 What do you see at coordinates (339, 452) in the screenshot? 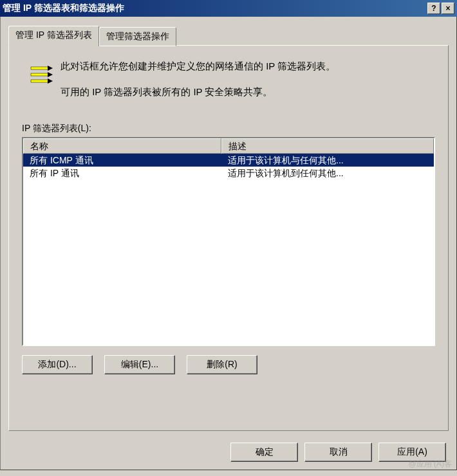
I see `cancel-button: 取消` at bounding box center [339, 452].